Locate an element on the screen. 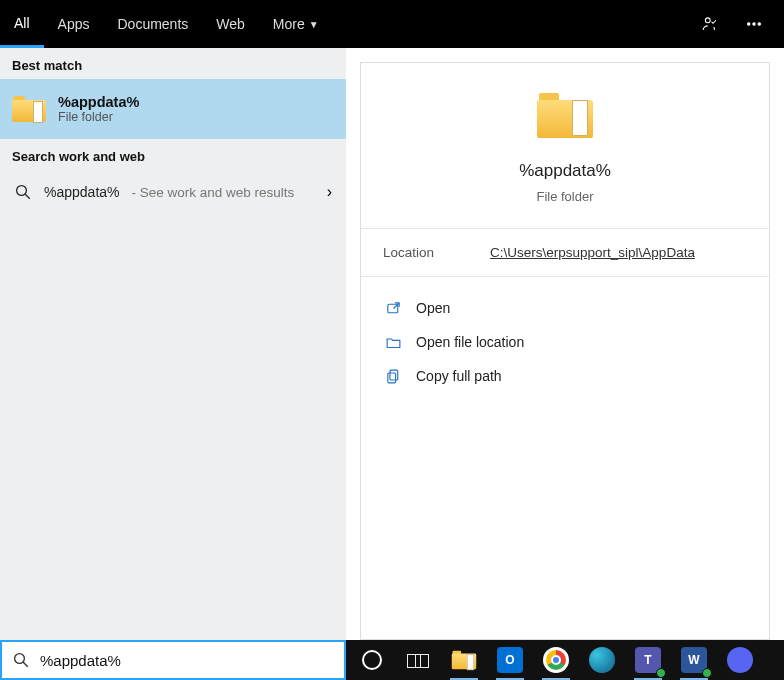 This screenshot has height=680, width=784. tab-apps: Apps is located at coordinates (74, 24).